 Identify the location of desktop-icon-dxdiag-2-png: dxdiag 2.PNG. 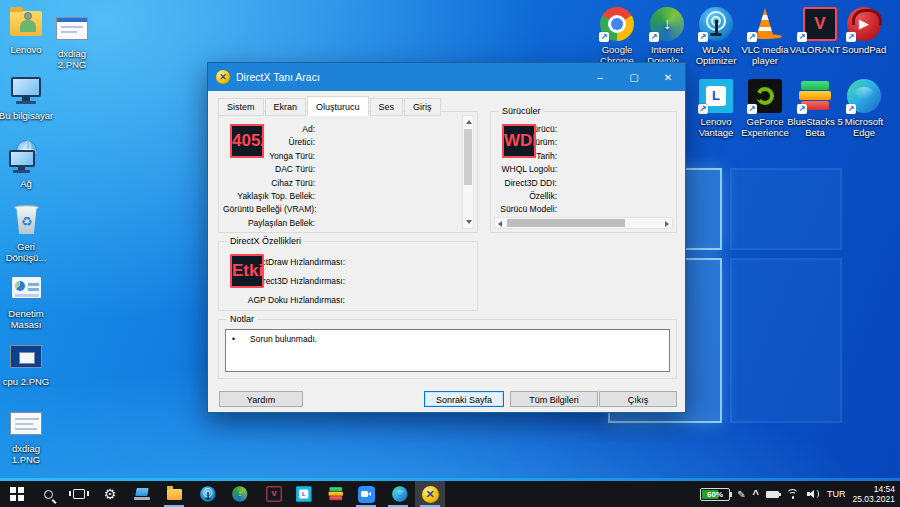
(72, 40).